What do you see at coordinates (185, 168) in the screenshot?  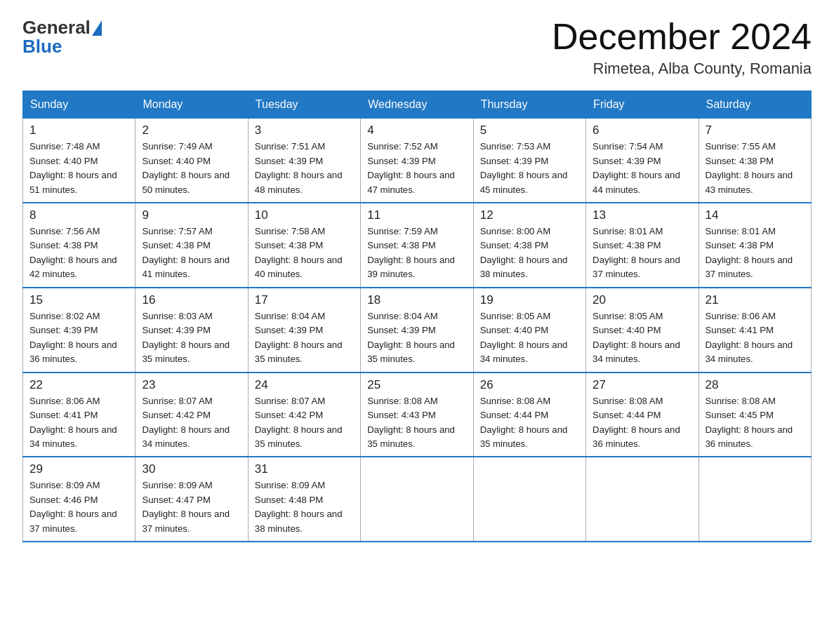 I see `day-info: Sunrise: 7:49 AMSunset: 4:40 PMDaylight:…` at bounding box center [185, 168].